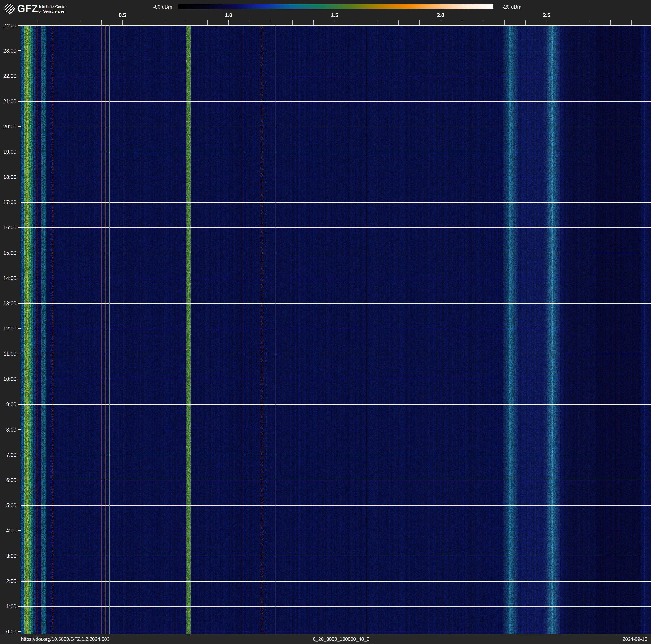 The image size is (651, 644). What do you see at coordinates (512, 7) in the screenshot?
I see `colorbar-max-label: -20 dBm` at bounding box center [512, 7].